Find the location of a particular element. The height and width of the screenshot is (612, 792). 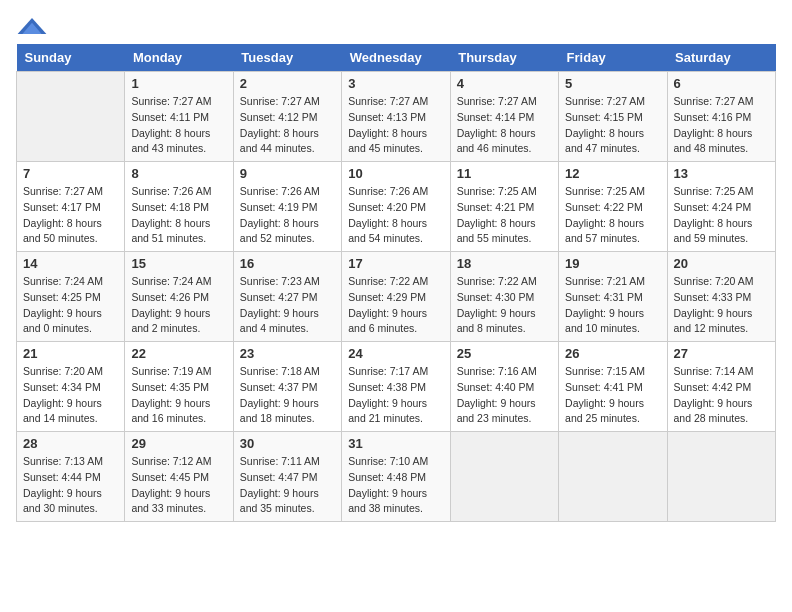

header-cell-friday: Friday is located at coordinates (613, 58).